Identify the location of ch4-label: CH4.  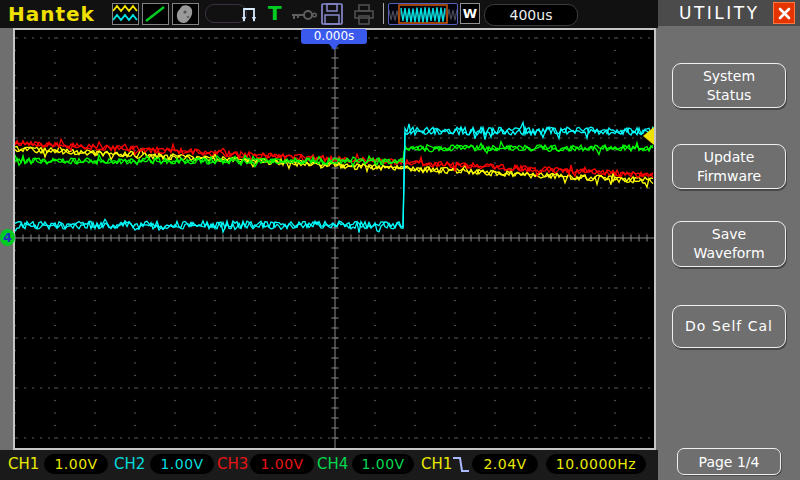
(332, 464).